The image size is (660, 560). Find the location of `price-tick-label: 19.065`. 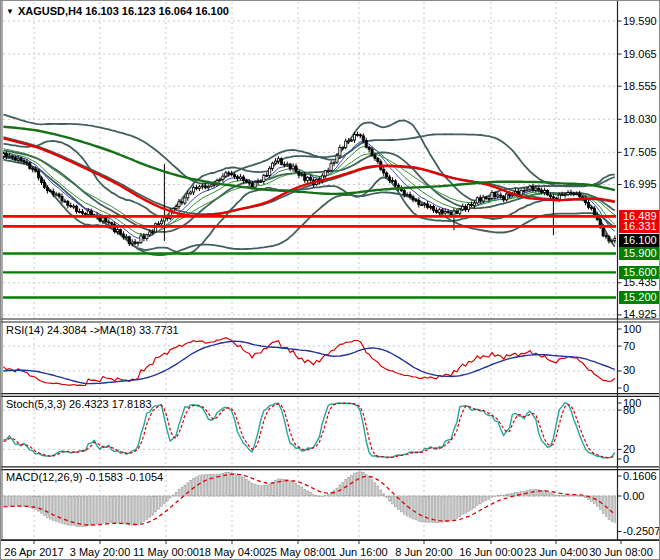

price-tick-label: 19.065 is located at coordinates (642, 54).